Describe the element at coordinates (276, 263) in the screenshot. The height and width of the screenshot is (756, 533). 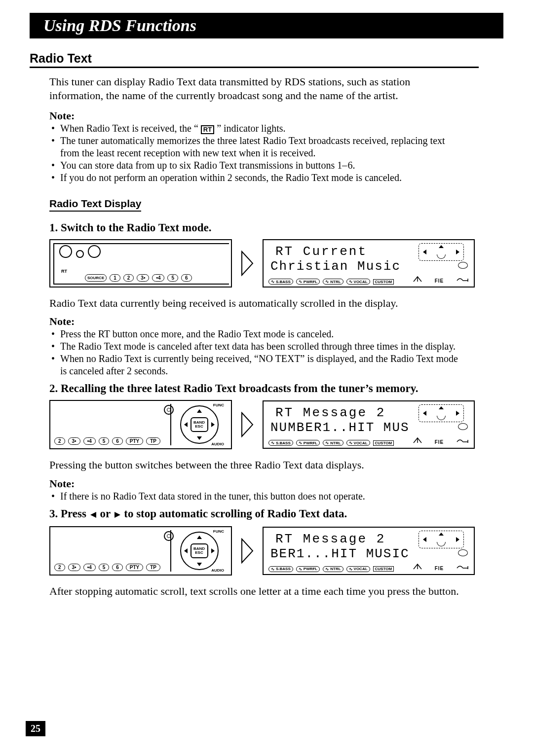
I see `step-1-figure: RT SOURCE 1 2 3• •4 5 6 RT Current Chris…` at that location.